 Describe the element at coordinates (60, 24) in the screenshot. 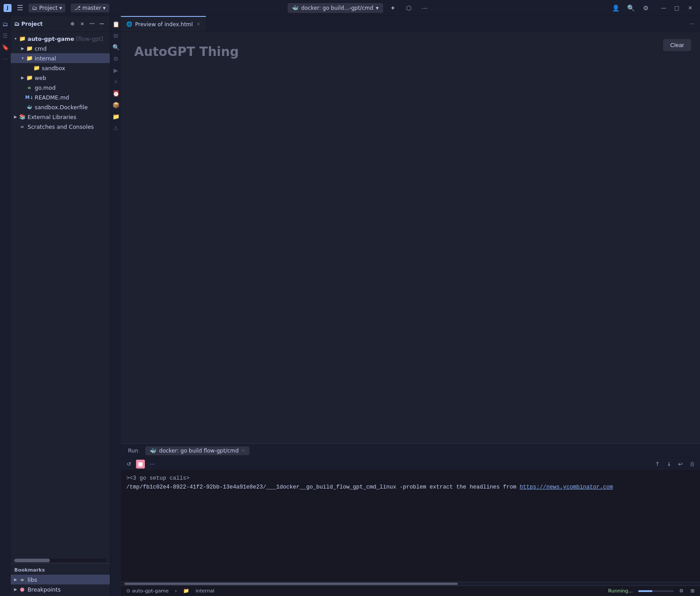

I see `file-panel-header: 🗂 Project ⊕ × ⋯ —` at that location.